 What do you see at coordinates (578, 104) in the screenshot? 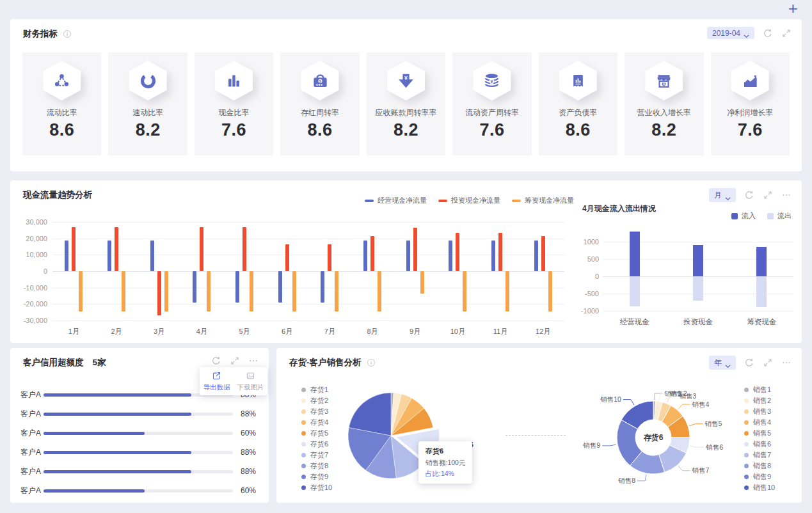
I see `metric-card: 资产负债率 8.6` at bounding box center [578, 104].